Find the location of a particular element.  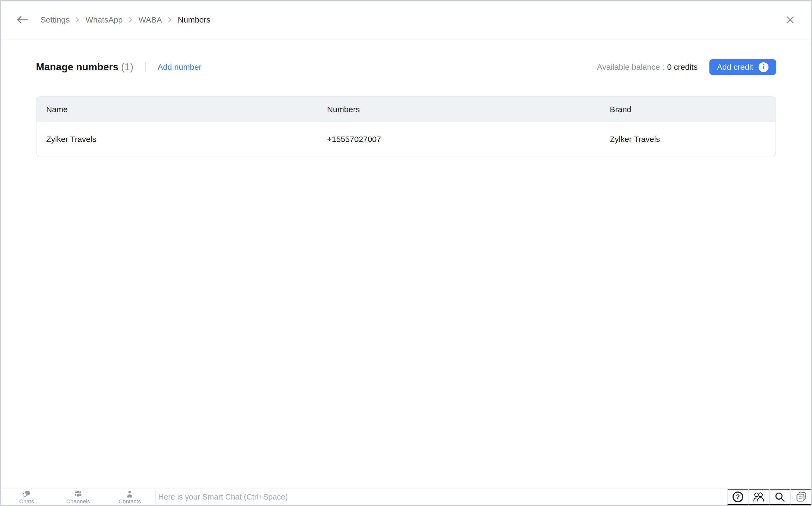

balance-section: Available balance : 0 credits Add credit… is located at coordinates (686, 67).